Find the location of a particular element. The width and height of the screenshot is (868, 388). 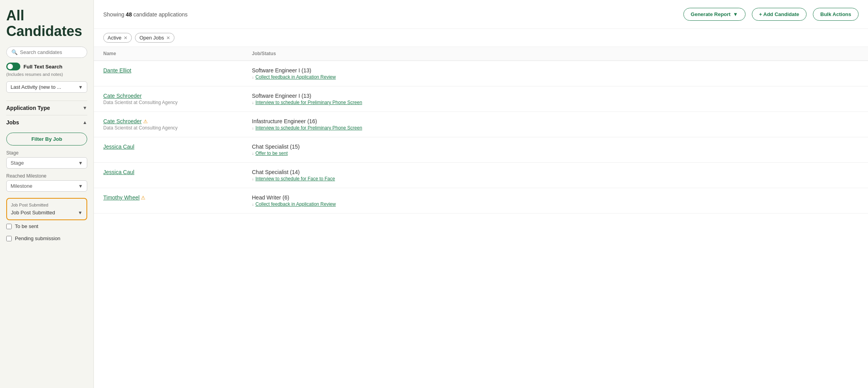

filter-tags: Active ✕ Open Jobs ✕ is located at coordinates (481, 38).